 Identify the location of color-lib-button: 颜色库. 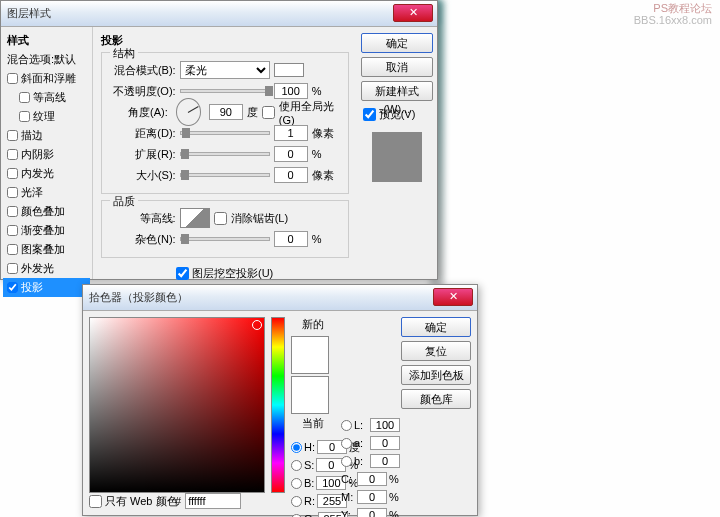
(436, 399).